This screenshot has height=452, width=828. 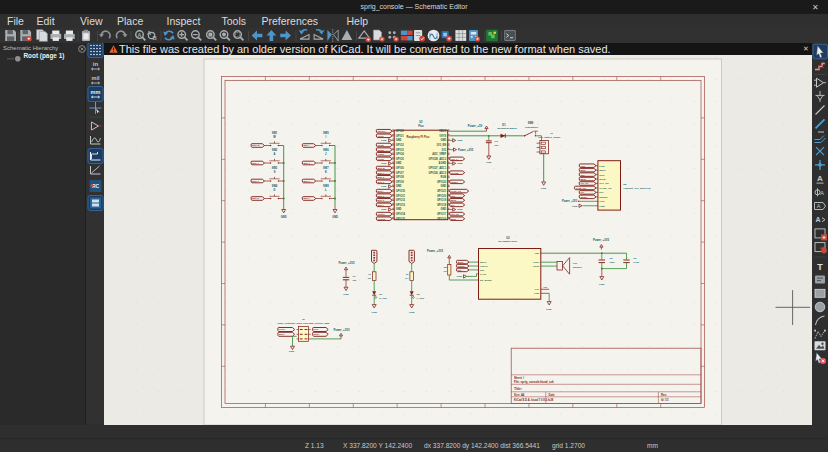 I want to click on svg-text: GPIO1, so click(x=382, y=136).